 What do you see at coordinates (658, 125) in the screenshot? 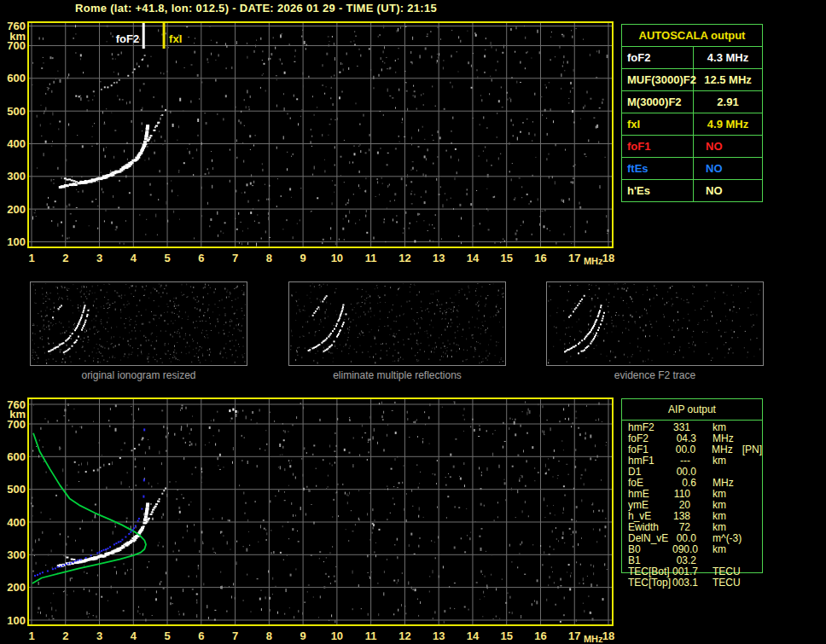
I see `parameter-label: fxI` at bounding box center [658, 125].